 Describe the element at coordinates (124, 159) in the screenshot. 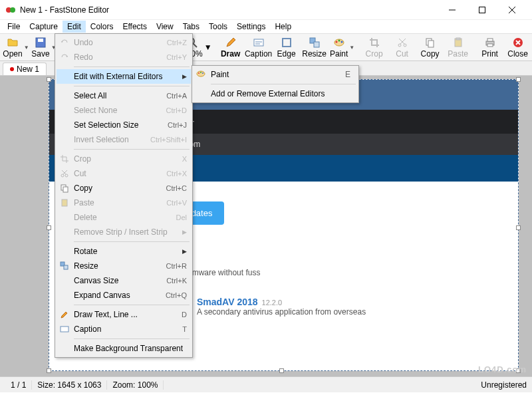

I see `menu-crop: CropX` at that location.